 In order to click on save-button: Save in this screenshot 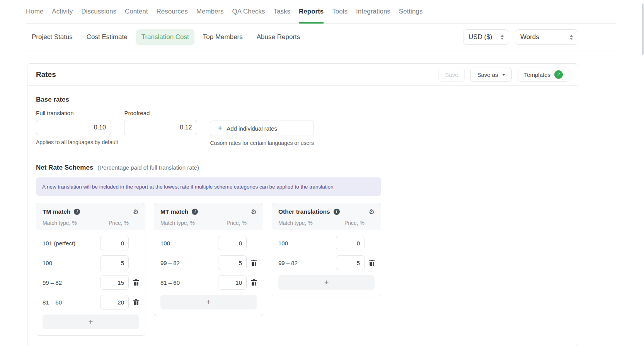, I will do `click(451, 75)`.